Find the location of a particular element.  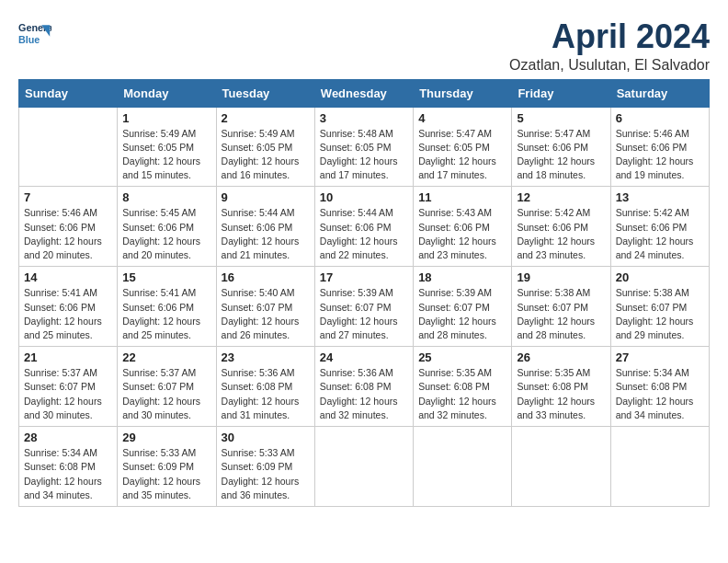

calendar-cell: 15Sunrise: 5:41 AM Sunset: 6:06 PM Dayli… is located at coordinates (167, 307).